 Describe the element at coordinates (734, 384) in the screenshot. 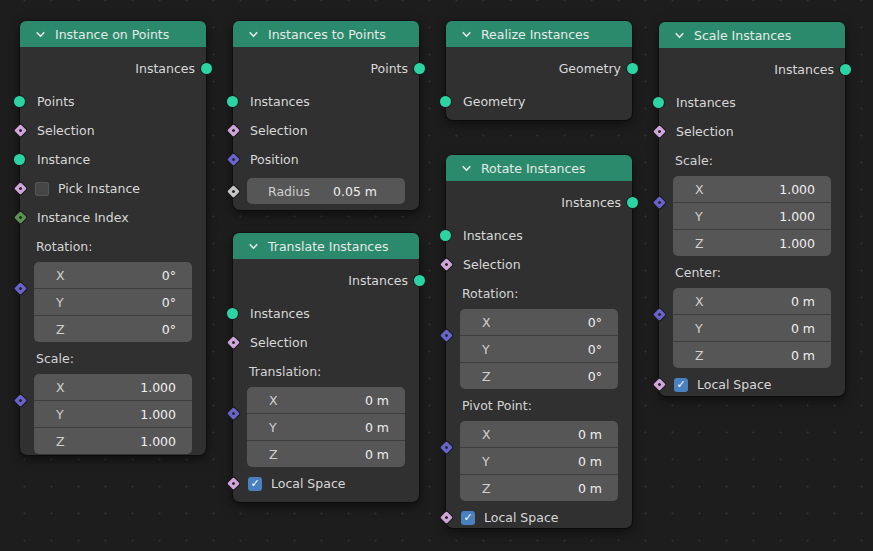

I see `checkbox-label: Local Space` at that location.